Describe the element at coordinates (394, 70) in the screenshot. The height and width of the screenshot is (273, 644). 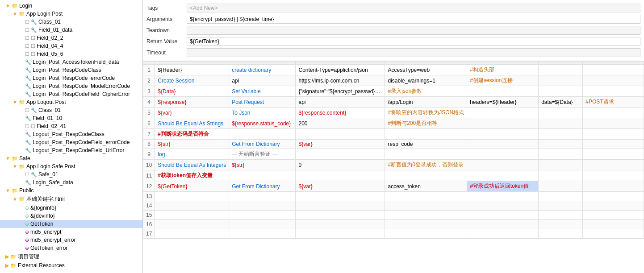
I see `table-row: 1${Header}create dictionaryContent-Type=…` at that location.